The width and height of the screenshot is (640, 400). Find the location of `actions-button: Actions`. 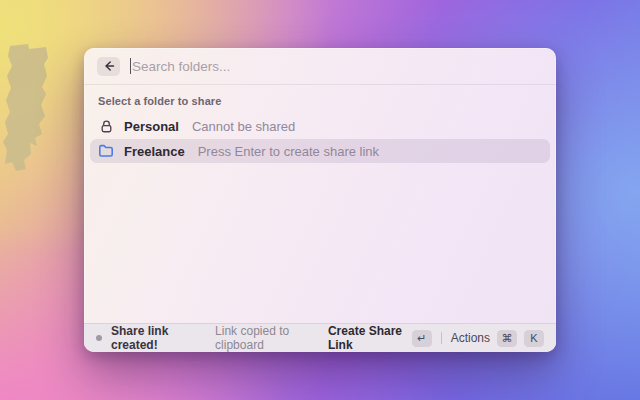

actions-button: Actions is located at coordinates (470, 338).